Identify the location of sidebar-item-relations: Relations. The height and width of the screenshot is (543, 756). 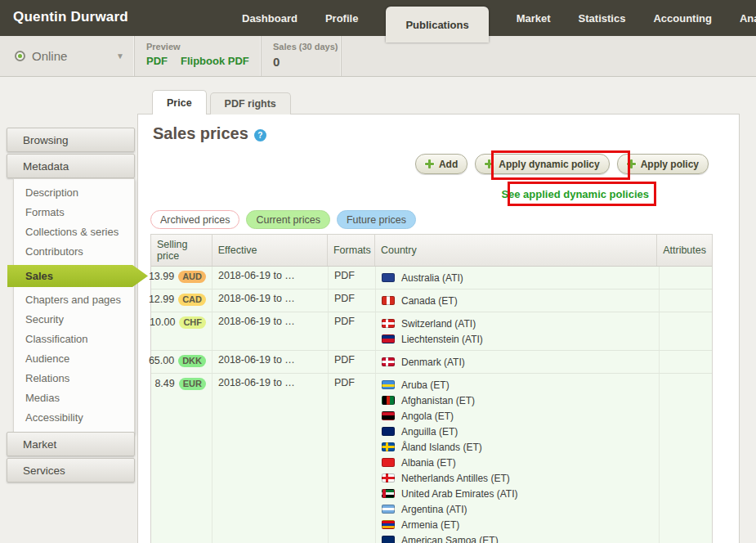
(74, 379).